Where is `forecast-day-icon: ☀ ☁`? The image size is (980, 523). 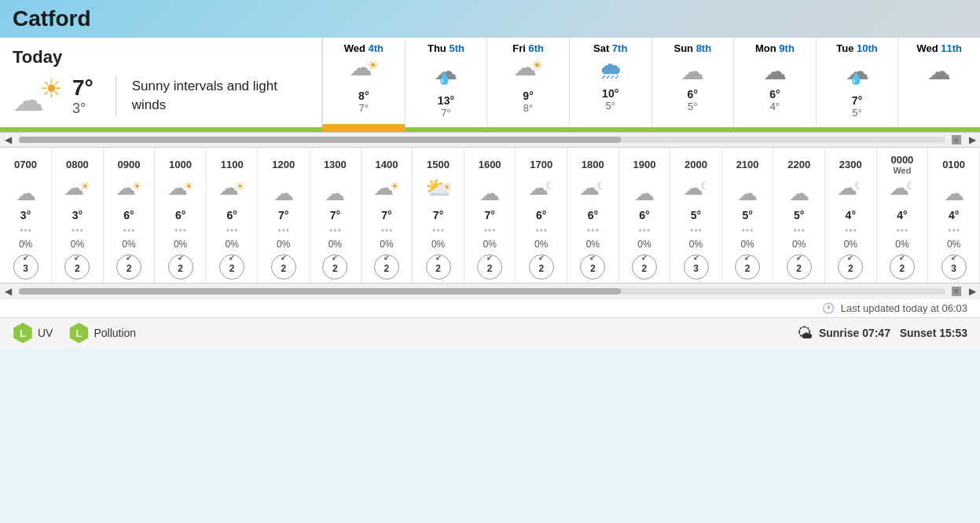 forecast-day-icon: ☀ ☁ is located at coordinates (528, 72).